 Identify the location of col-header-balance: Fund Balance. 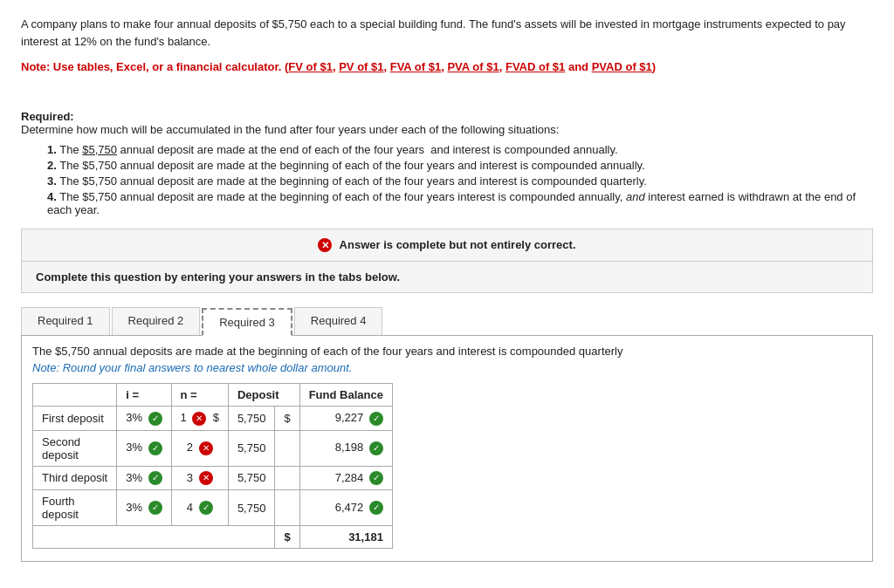
(346, 395).